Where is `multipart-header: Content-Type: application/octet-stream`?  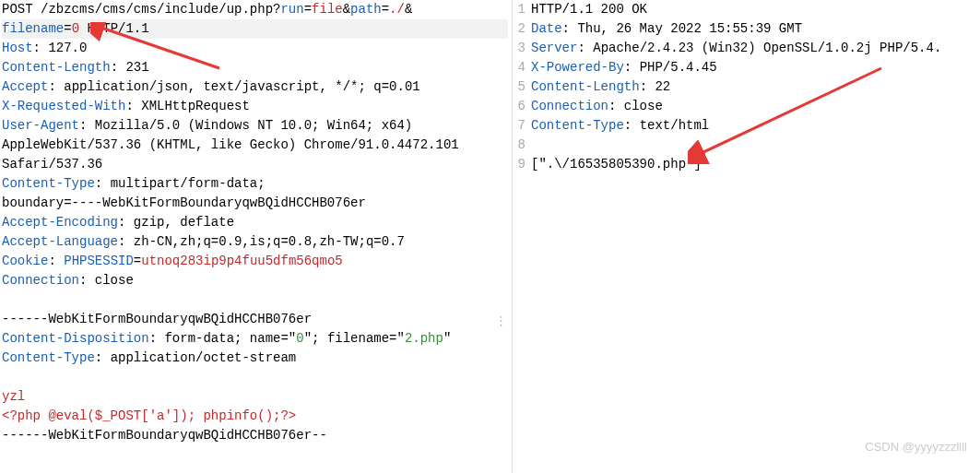
multipart-header: Content-Type: application/octet-stream is located at coordinates (254, 358).